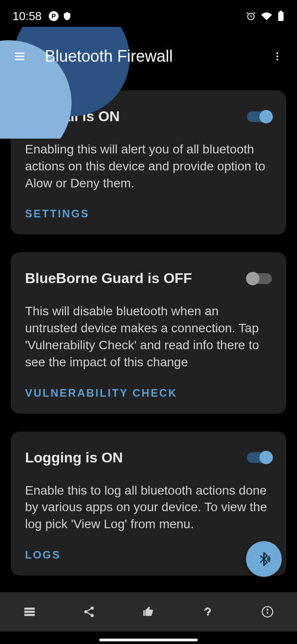 This screenshot has height=644, width=297. What do you see at coordinates (267, 612) in the screenshot?
I see `info-icon` at bounding box center [267, 612].